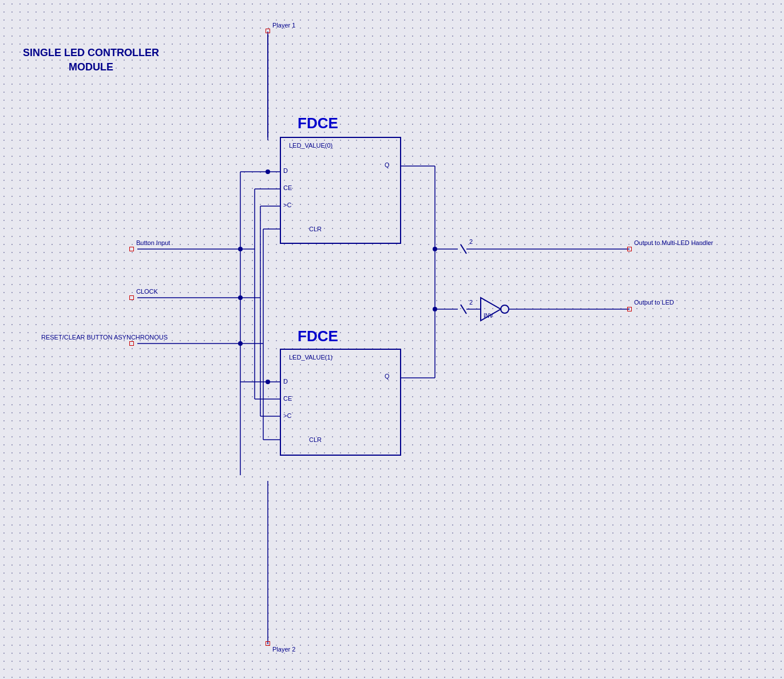 The image size is (784, 679). Describe the element at coordinates (629, 249) in the screenshot. I see `multi-led-output-port` at that location.